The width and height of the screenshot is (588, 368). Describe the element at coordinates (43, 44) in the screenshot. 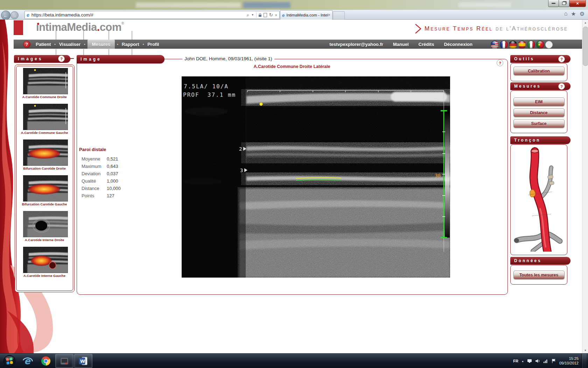

I see `nav-item-patient: Patient` at that location.